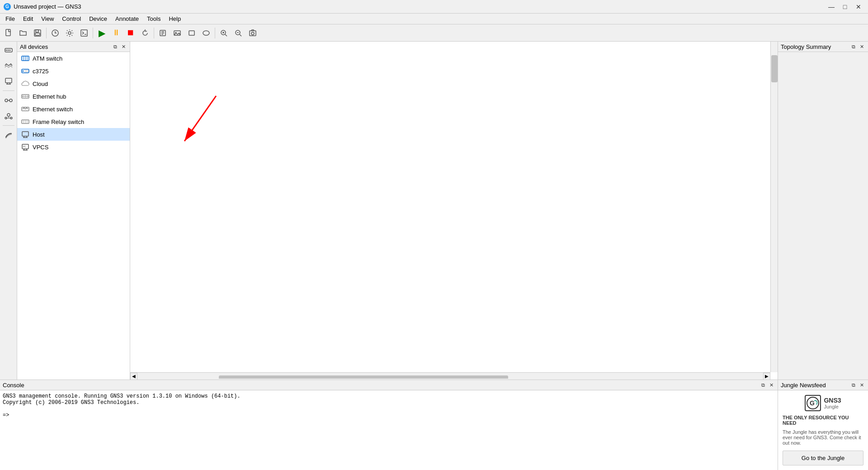  I want to click on device-item-frame-relay: Frame Relay switch, so click(73, 122).